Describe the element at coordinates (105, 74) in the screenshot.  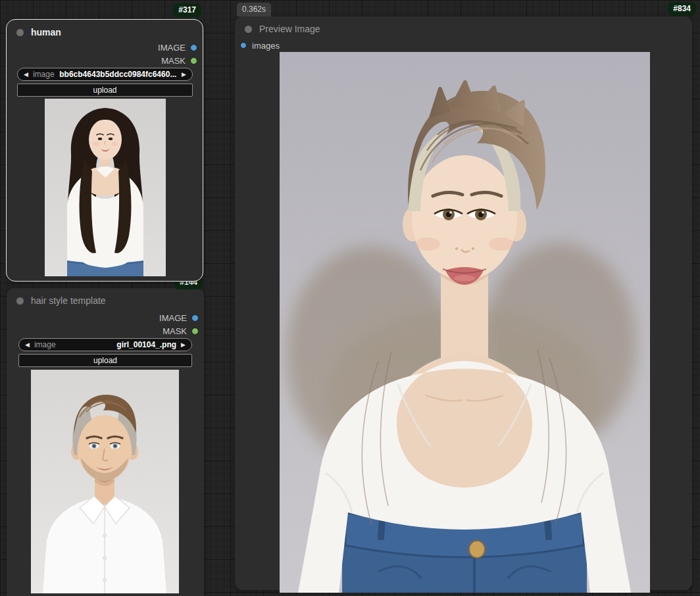
I see `image-combo-widget: ◀ image bb6cb4643b5ddcc0984fc6460... ▶` at that location.